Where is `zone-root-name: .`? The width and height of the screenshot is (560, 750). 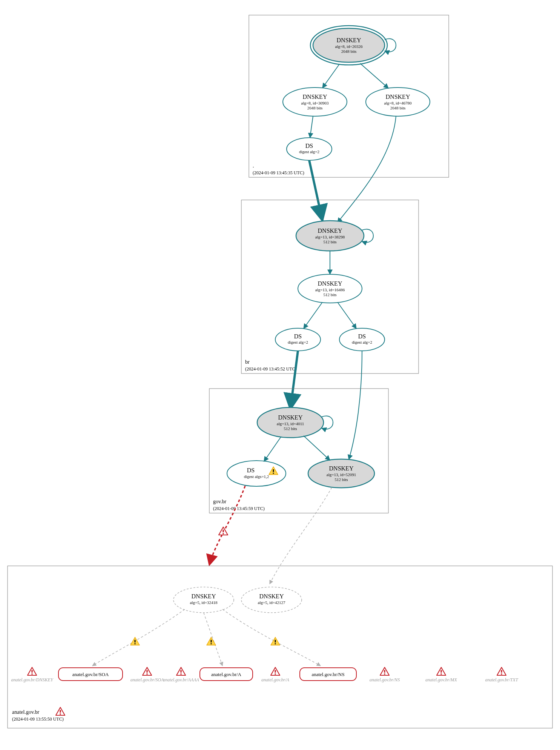 zone-root-name: . is located at coordinates (253, 166).